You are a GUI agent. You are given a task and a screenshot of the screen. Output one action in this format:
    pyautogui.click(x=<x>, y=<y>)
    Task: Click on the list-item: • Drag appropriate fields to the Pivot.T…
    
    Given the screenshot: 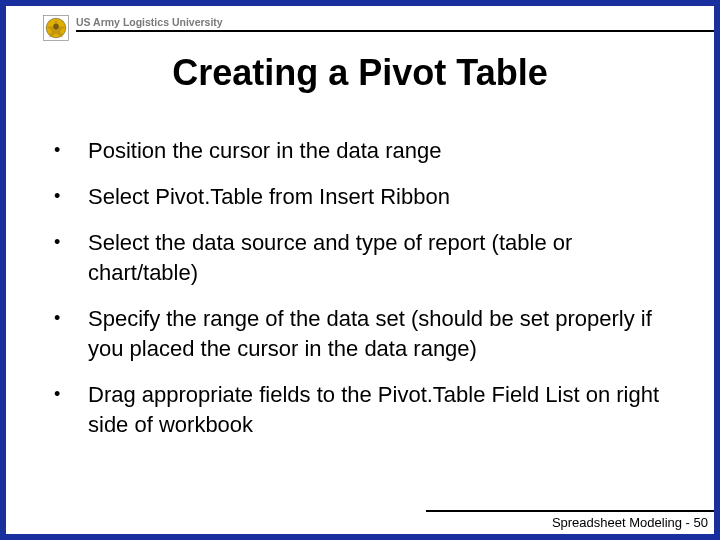 What is the action you would take?
    pyautogui.click(x=362, y=410)
    